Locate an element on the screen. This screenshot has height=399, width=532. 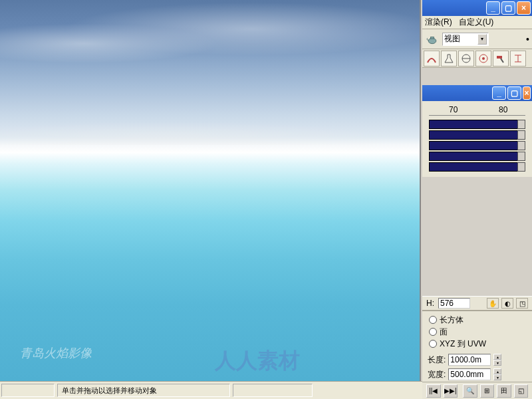
width-down: ▾ is located at coordinates (497, 378).